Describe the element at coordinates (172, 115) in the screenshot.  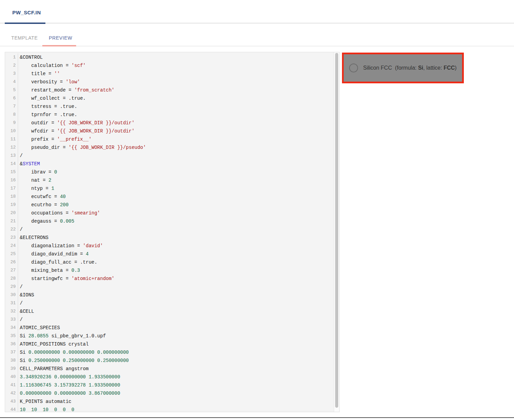
I see `code-line: 8 tprnfor = .true.` at that location.